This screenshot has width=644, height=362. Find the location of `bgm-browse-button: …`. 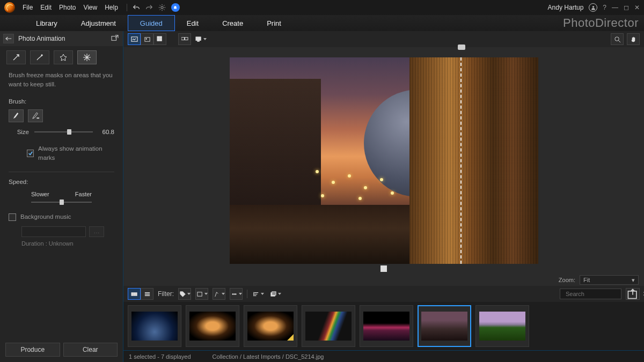

bgm-browse-button: … is located at coordinates (97, 232).